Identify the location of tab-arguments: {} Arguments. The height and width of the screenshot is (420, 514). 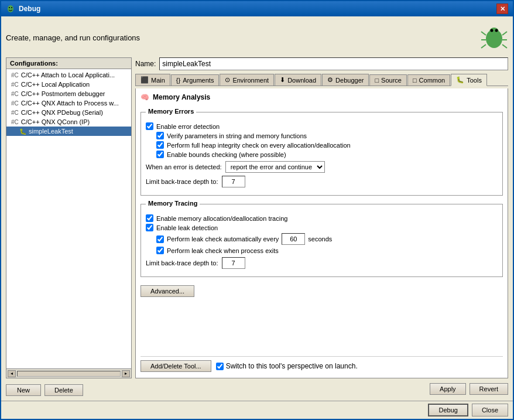
(196, 80).